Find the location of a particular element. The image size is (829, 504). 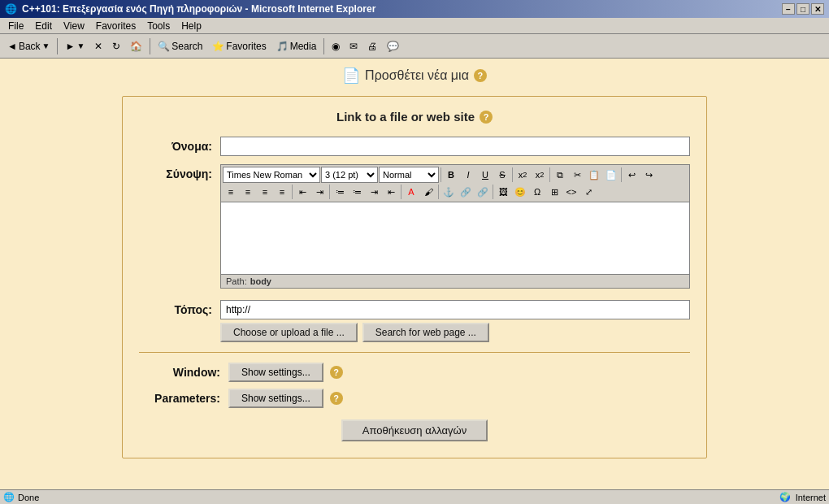

align-right-button: ≡ is located at coordinates (265, 192).